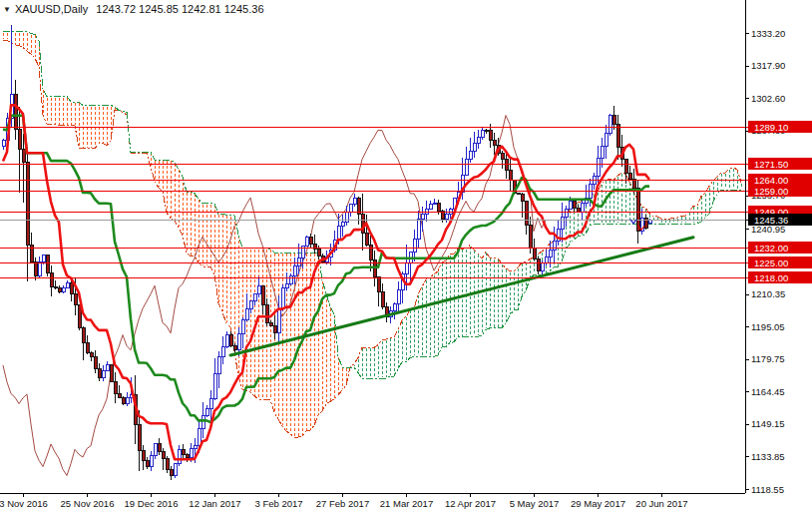 This screenshot has height=513, width=812. Describe the element at coordinates (771, 180) in the screenshot. I see `level-price-label: 1264.00` at that location.